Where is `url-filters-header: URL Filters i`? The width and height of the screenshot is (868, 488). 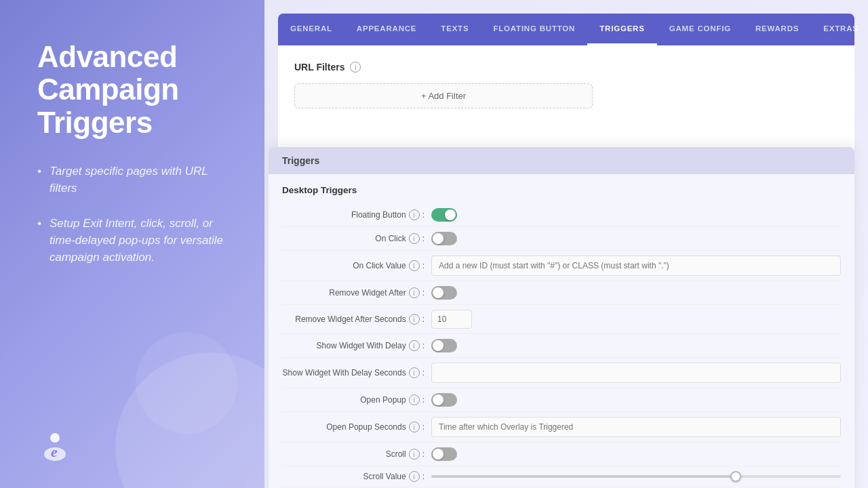 url-filters-header: URL Filters i is located at coordinates (566, 67).